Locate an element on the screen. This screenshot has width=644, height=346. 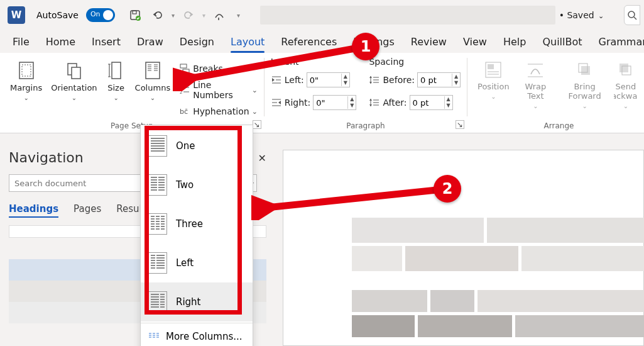
spacing-before-label: Before: is located at coordinates (398, 80).